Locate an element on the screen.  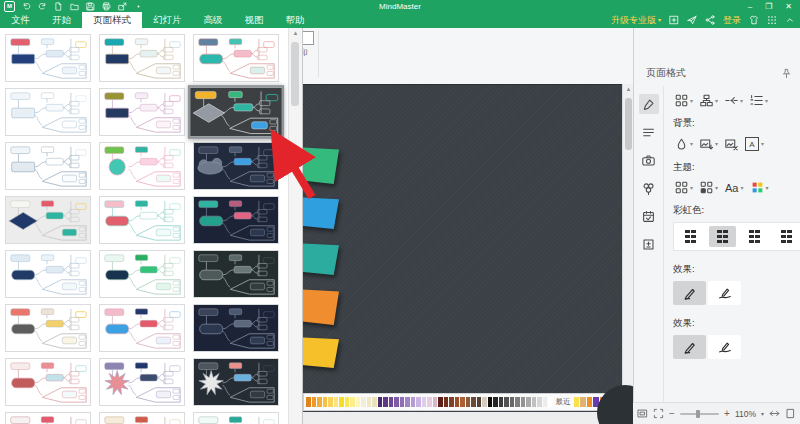
zoom-in-button: + is located at coordinates (727, 414).